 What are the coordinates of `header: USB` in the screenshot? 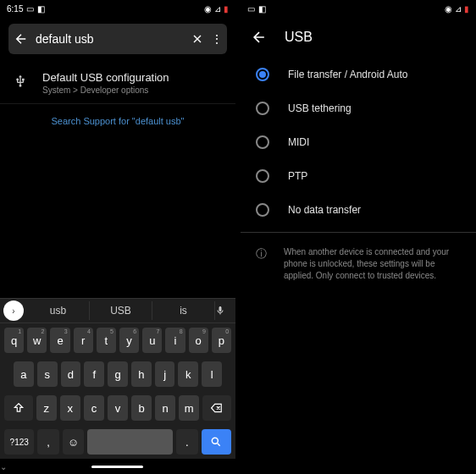 It's located at (358, 37).